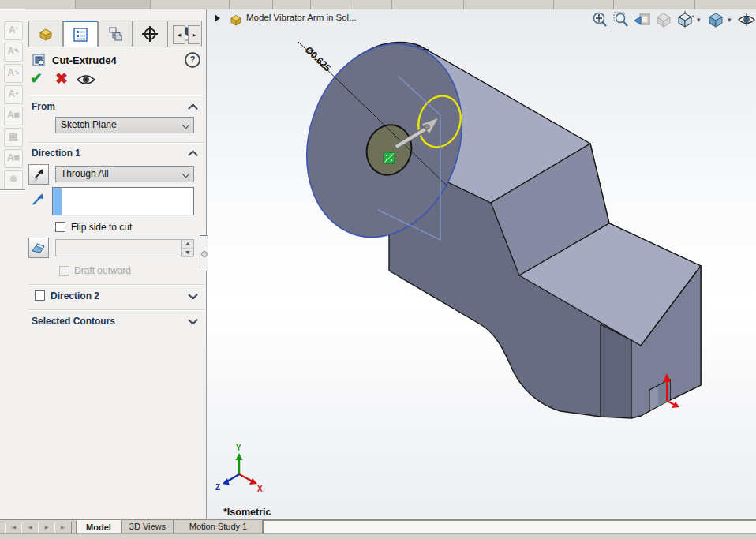 Image resolution: width=756 pixels, height=539 pixels. I want to click on triad-z-label: Z, so click(218, 488).